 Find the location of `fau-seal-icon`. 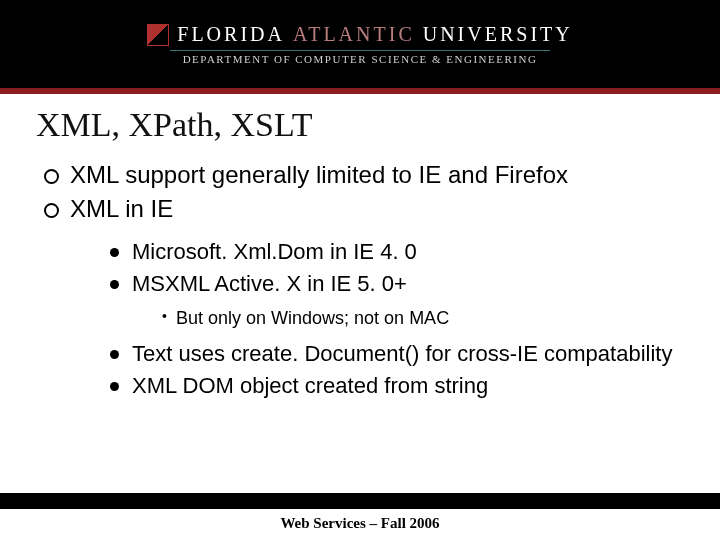

fau-seal-icon is located at coordinates (158, 35).